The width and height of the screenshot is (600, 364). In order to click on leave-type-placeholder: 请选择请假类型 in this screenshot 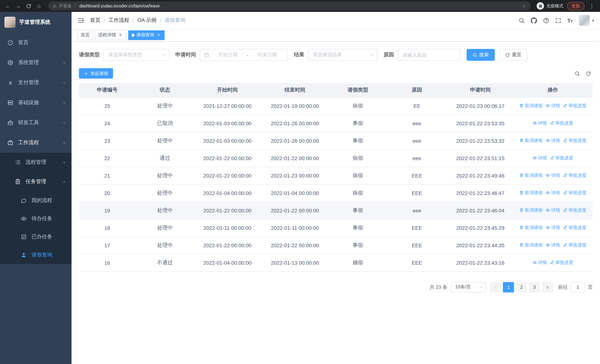, I will do `click(125, 55)`.